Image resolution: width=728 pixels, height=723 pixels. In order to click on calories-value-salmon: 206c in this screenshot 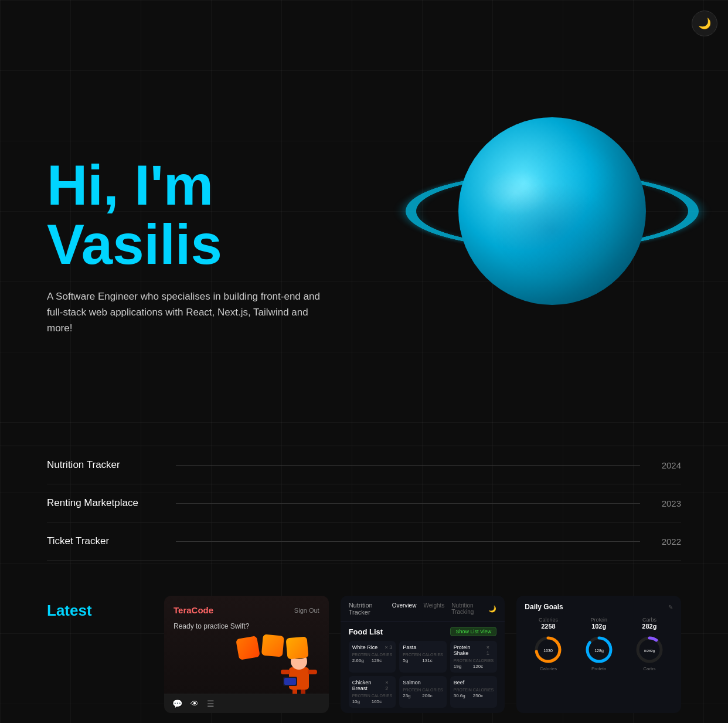, I will do `click(433, 695)`.